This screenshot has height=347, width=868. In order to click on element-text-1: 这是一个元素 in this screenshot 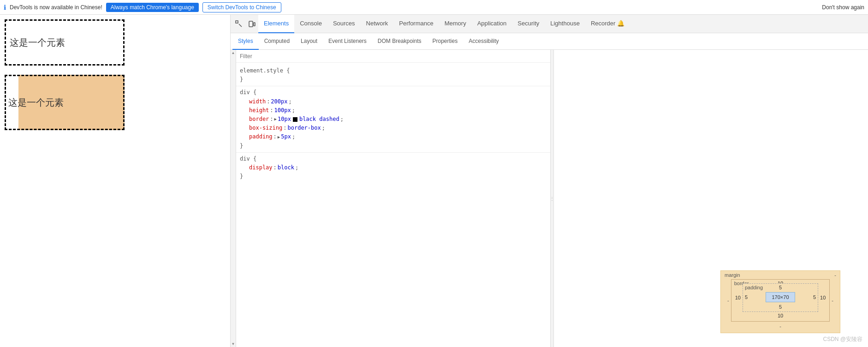, I will do `click(37, 42)`.